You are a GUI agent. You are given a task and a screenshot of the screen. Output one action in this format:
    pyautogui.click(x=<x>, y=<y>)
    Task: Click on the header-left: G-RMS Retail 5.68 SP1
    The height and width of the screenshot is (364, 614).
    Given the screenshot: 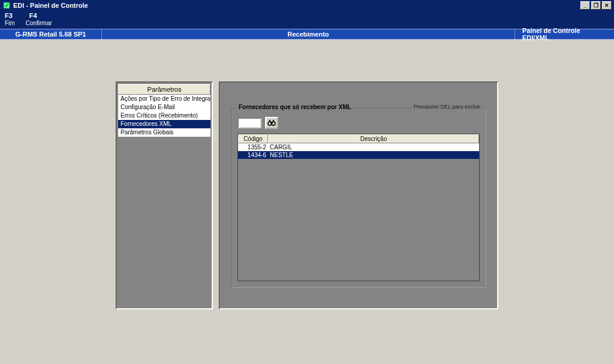 What is the action you would take?
    pyautogui.click(x=51, y=34)
    